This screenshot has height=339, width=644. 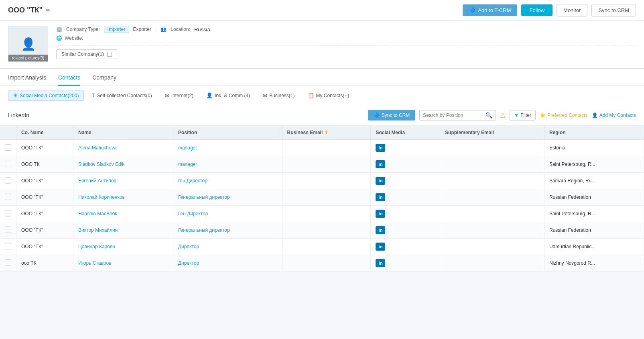 What do you see at coordinates (405, 133) in the screenshot?
I see `col-social-media: Social Media` at bounding box center [405, 133].